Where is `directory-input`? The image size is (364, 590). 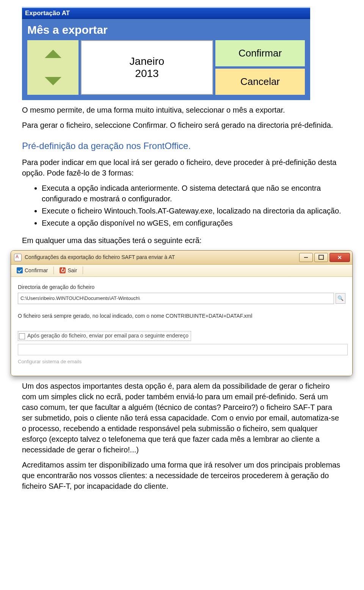
directory-input is located at coordinates (176, 298).